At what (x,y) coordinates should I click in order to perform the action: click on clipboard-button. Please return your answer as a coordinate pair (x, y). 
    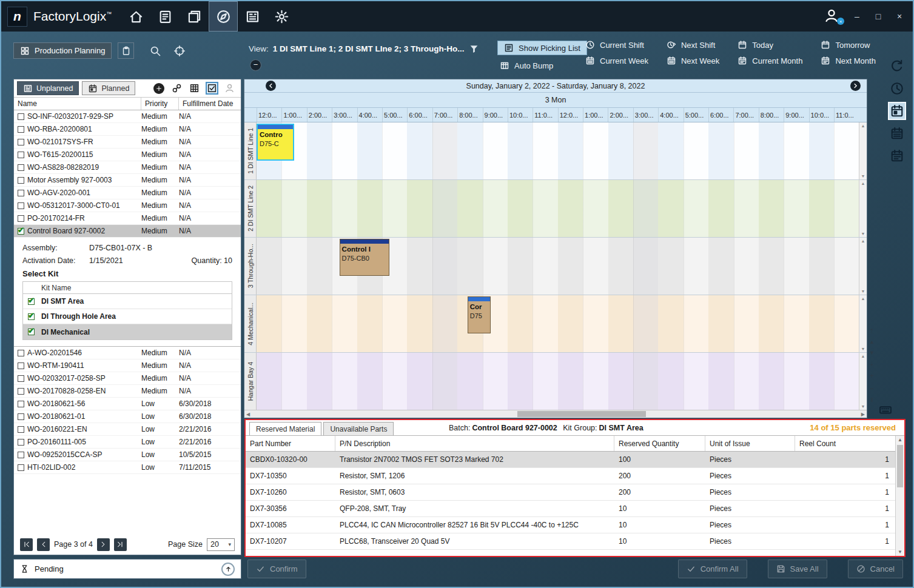
    Looking at the image, I should click on (126, 51).